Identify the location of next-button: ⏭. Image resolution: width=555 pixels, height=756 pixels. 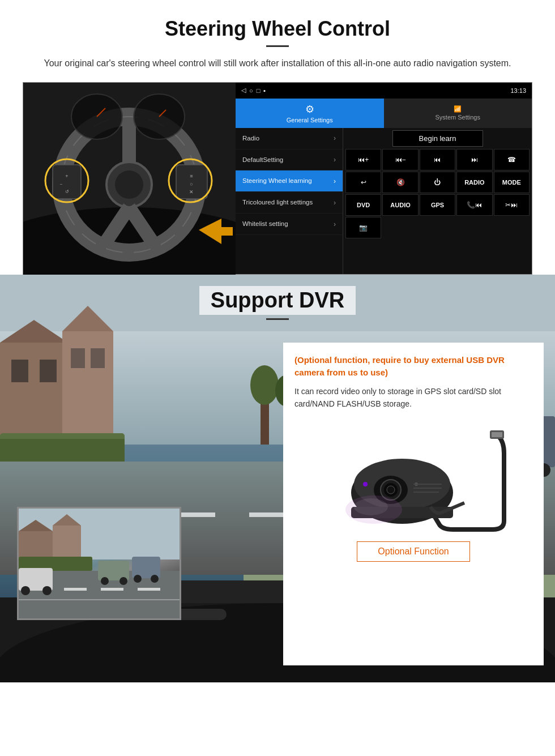
(475, 160).